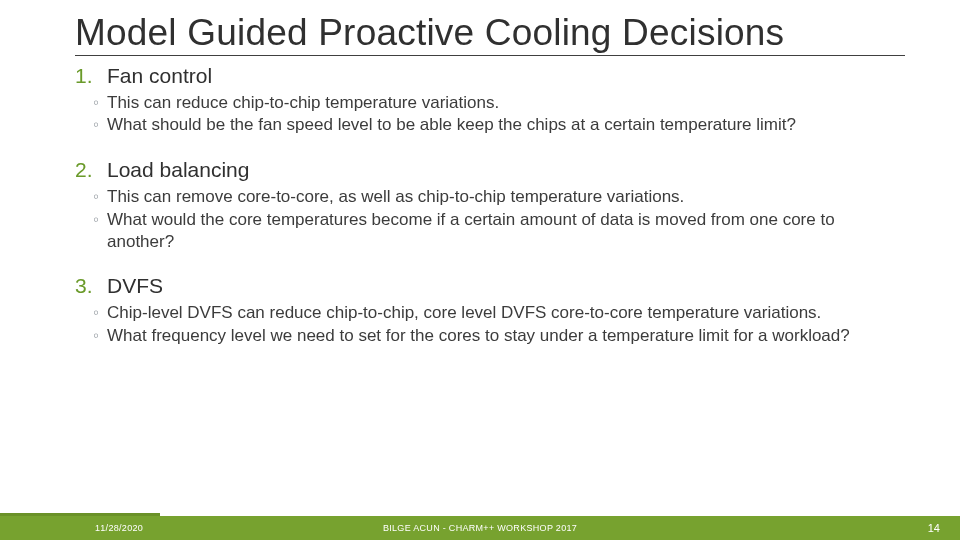 The width and height of the screenshot is (960, 540). What do you see at coordinates (84, 76) in the screenshot?
I see `section-number: 1.` at bounding box center [84, 76].